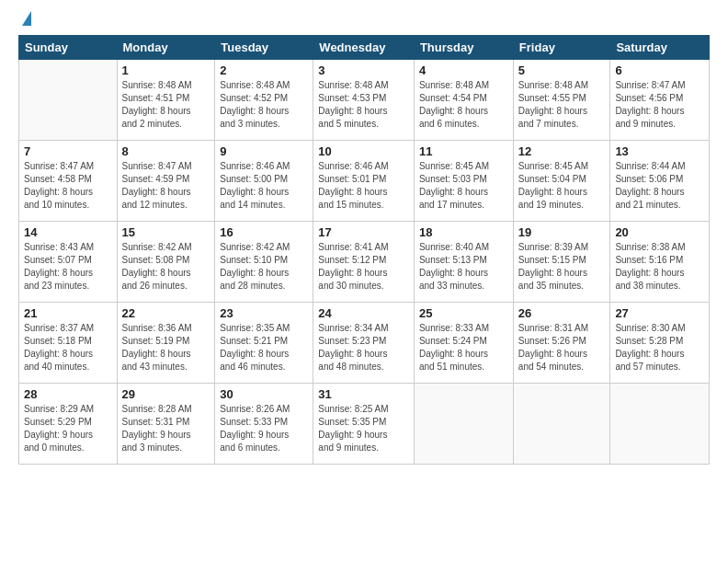  I want to click on day-info: Sunrise: 8:47 AM Sunset: 4:59 PM Dayligh…, so click(166, 186).